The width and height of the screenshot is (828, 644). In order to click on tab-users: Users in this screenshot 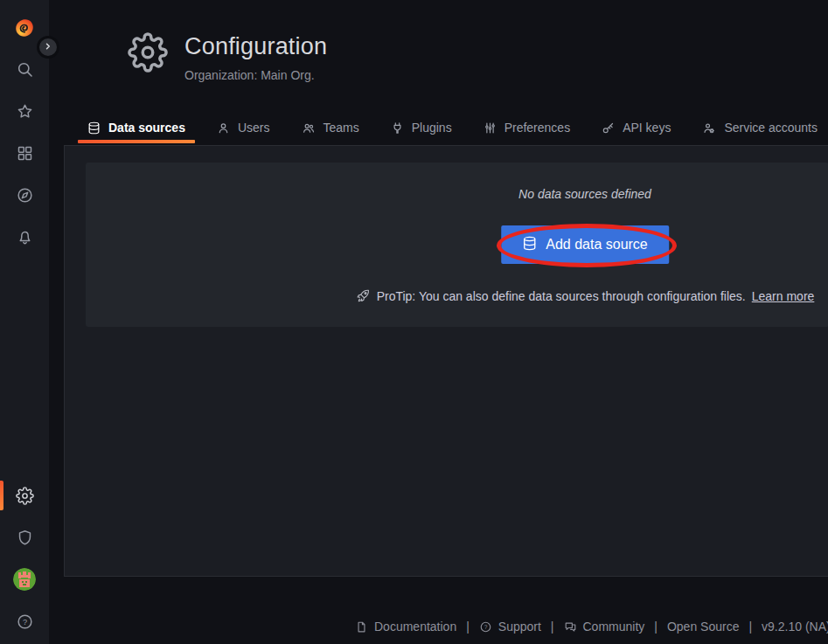, I will do `click(243, 128)`.